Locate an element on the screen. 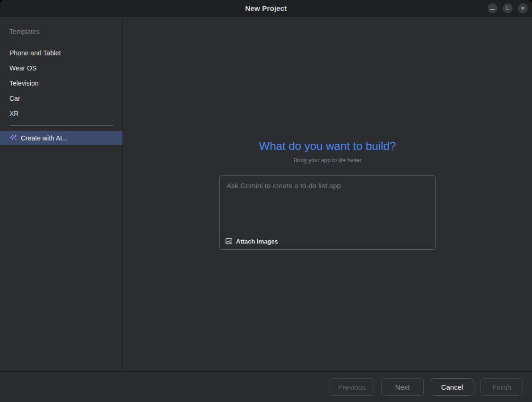 The image size is (532, 402). minimize-icon is located at coordinates (493, 9).